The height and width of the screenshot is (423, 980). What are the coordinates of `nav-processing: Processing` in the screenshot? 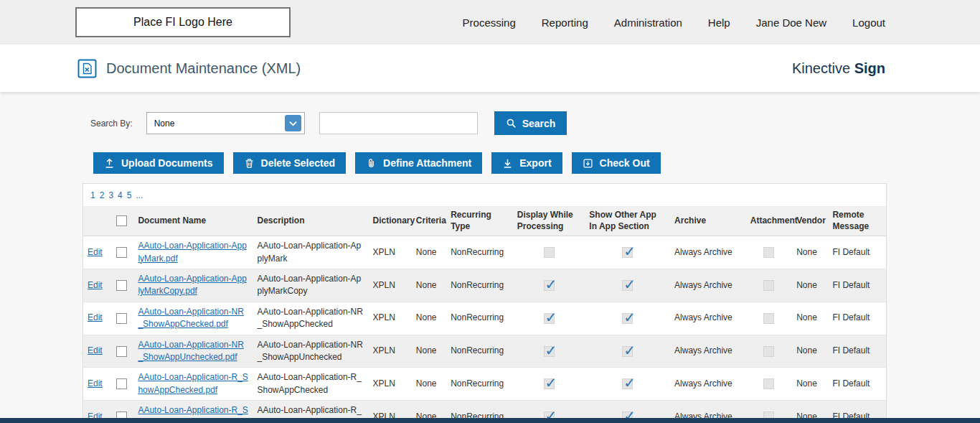 It's located at (489, 23).